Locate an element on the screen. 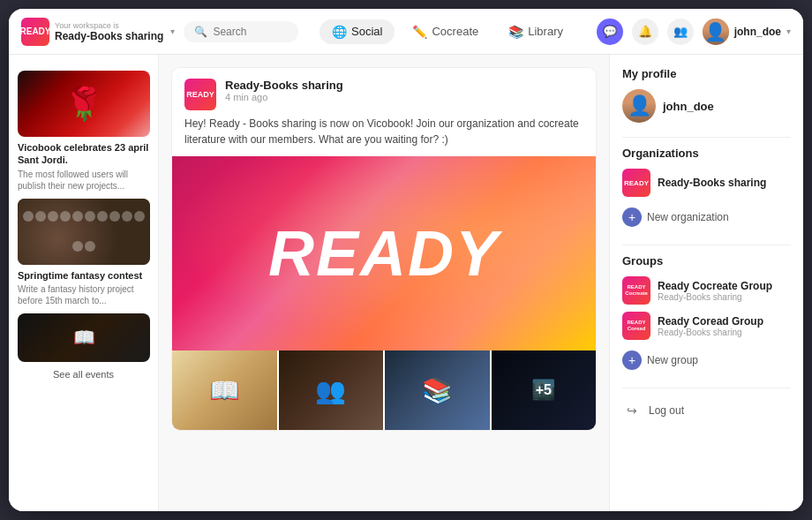  top-nav: READY Your workspace is Ready-Books shar… is located at coordinates (406, 32).